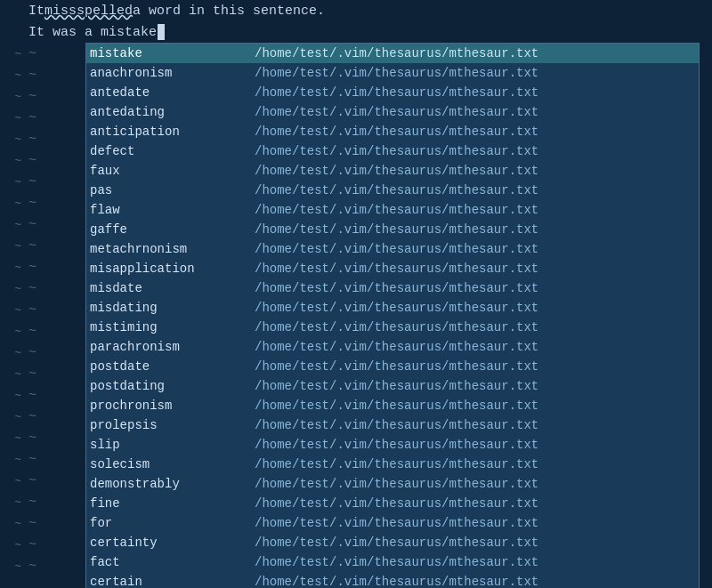 The image size is (712, 588). I want to click on completion-word: defect, so click(173, 151).